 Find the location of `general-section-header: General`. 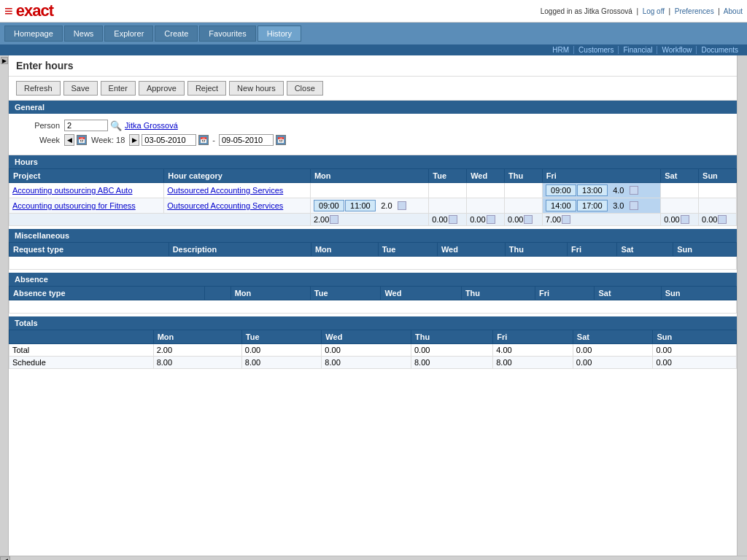

general-section-header: General is located at coordinates (373, 107).